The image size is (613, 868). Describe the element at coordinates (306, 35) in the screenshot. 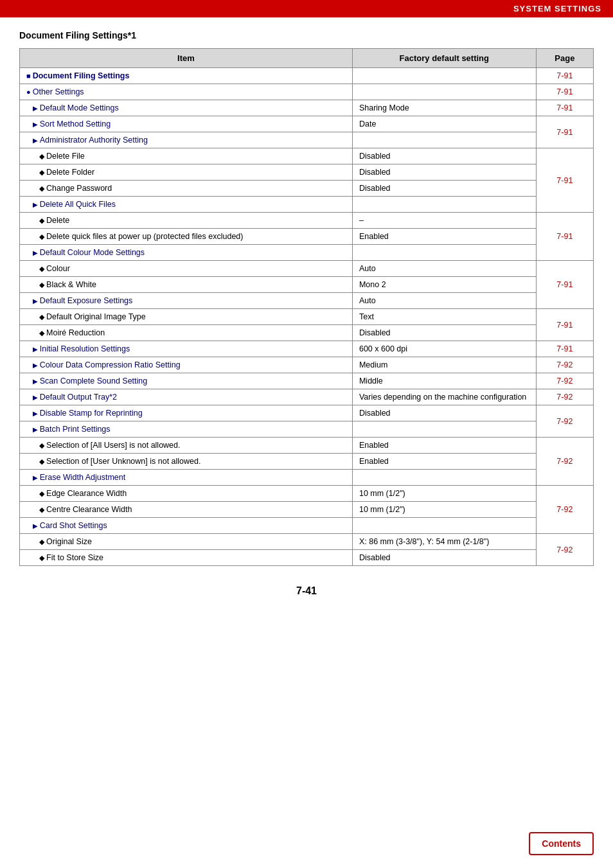

I see `section-title: Document Filing Settings*1` at that location.